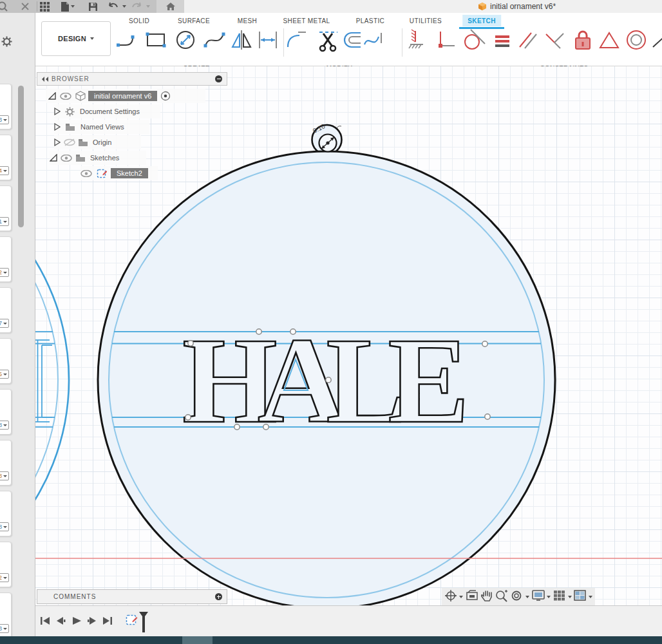 Image resolution: width=662 pixels, height=644 pixels. What do you see at coordinates (124, 6) in the screenshot?
I see `undo-caret` at bounding box center [124, 6].